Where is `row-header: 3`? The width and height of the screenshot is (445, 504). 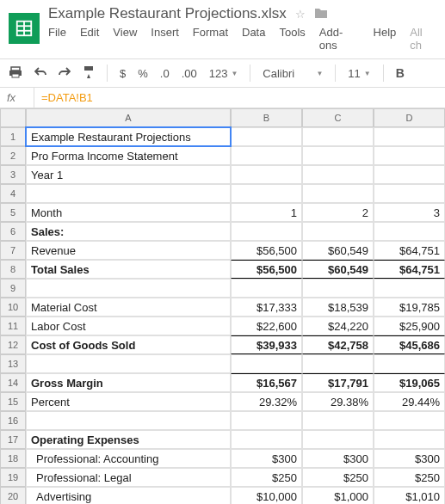 row-header: 3 is located at coordinates (13, 175).